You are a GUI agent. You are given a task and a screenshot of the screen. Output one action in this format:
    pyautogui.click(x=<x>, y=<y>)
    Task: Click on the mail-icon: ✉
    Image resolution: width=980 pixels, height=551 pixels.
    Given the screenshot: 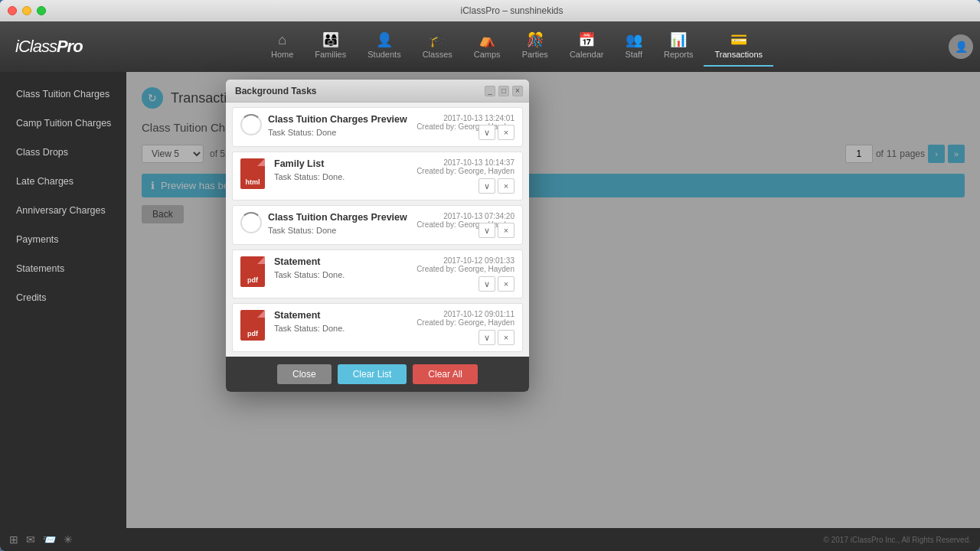 What is the action you would take?
    pyautogui.click(x=31, y=540)
    